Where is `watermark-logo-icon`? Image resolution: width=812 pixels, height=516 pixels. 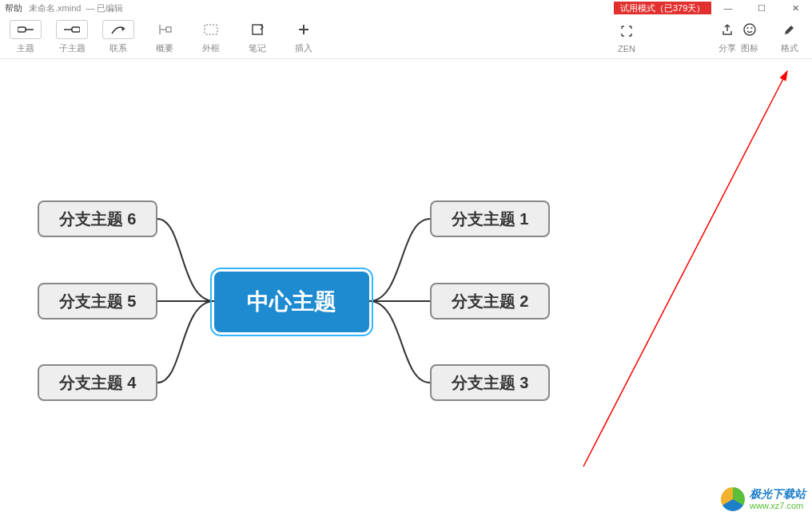
watermark-logo-icon is located at coordinates (733, 499).